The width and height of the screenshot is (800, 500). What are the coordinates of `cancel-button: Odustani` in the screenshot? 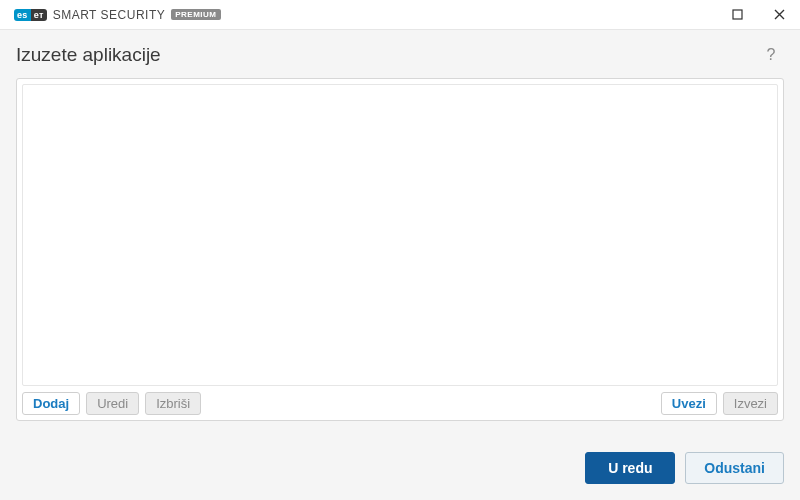 It's located at (734, 468).